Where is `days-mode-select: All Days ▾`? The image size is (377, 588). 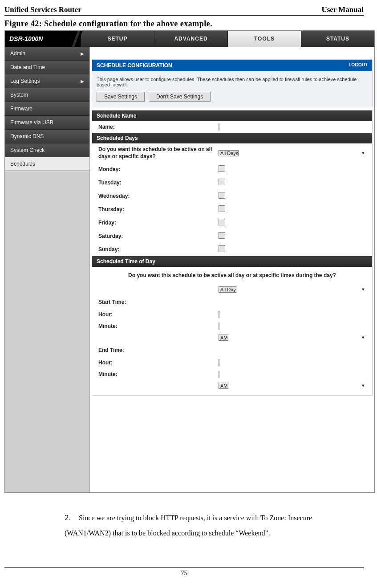
days-mode-select: All Days ▾ is located at coordinates (229, 153).